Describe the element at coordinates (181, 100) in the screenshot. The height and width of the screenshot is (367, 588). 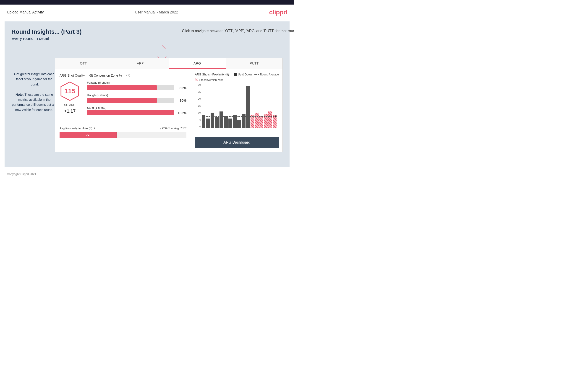
I see `bar-pct-rough: 80%` at that location.